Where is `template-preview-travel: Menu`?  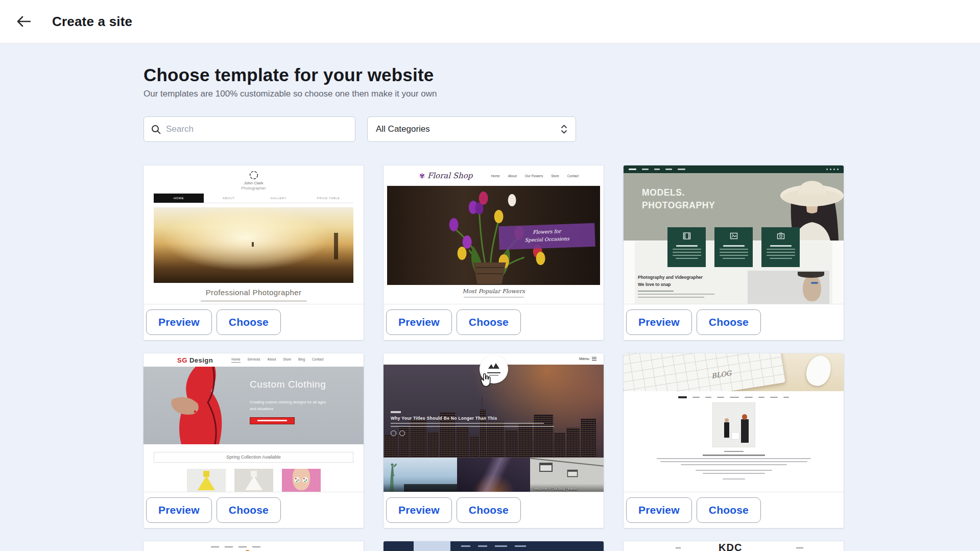 template-preview-travel: Menu is located at coordinates (493, 423).